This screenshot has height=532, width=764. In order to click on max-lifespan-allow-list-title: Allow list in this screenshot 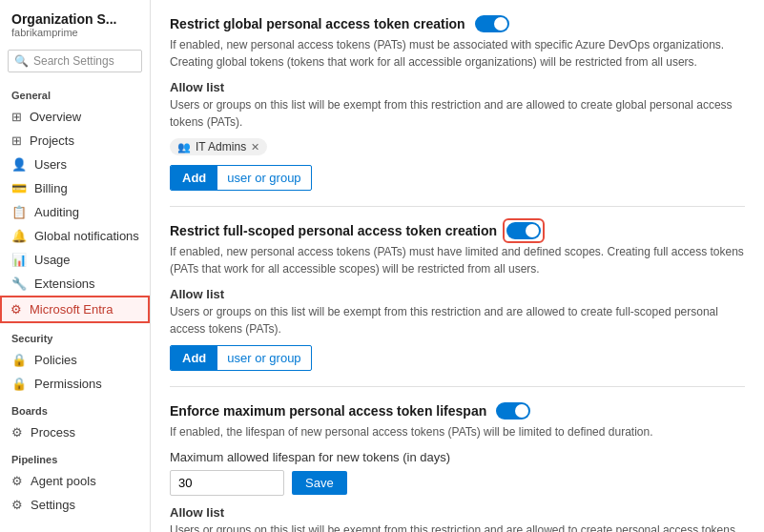, I will do `click(458, 513)`.